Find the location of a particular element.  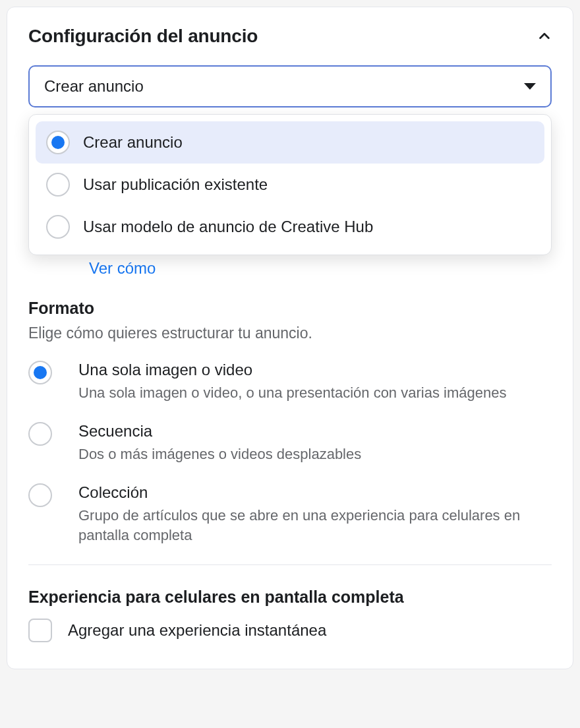

format-label: Secuencia is located at coordinates (315, 431).